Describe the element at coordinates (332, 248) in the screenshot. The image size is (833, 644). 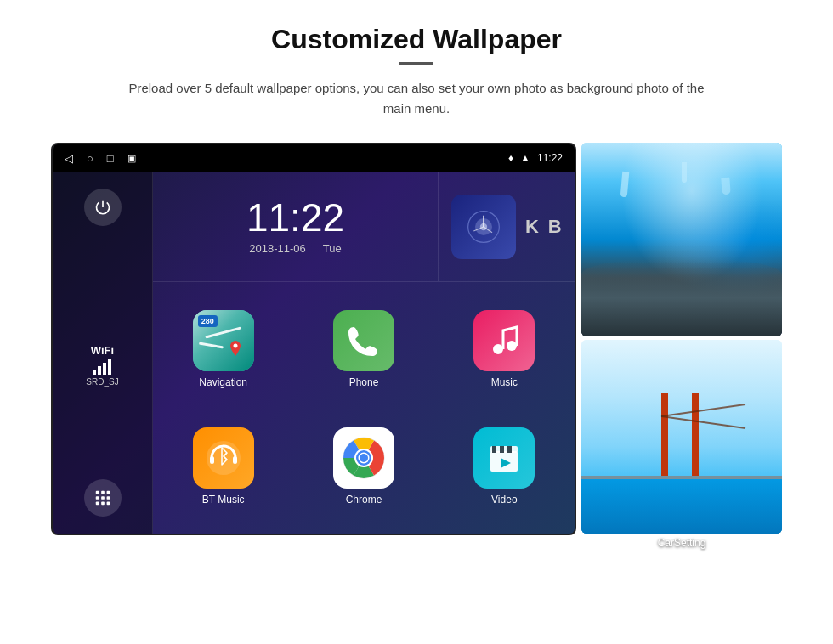
I see `clock-day-value: Tue` at that location.